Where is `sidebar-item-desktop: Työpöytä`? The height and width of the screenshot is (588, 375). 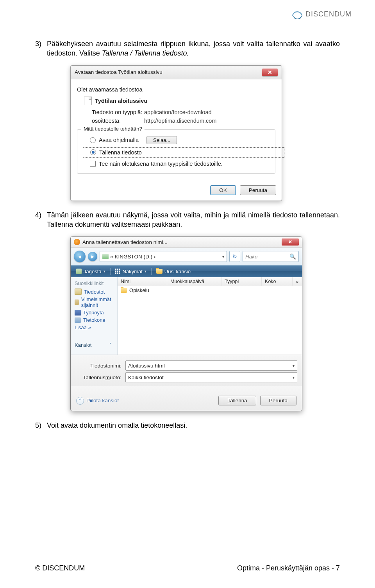
sidebar-item-desktop: Työpöytä is located at coordinates (94, 313).